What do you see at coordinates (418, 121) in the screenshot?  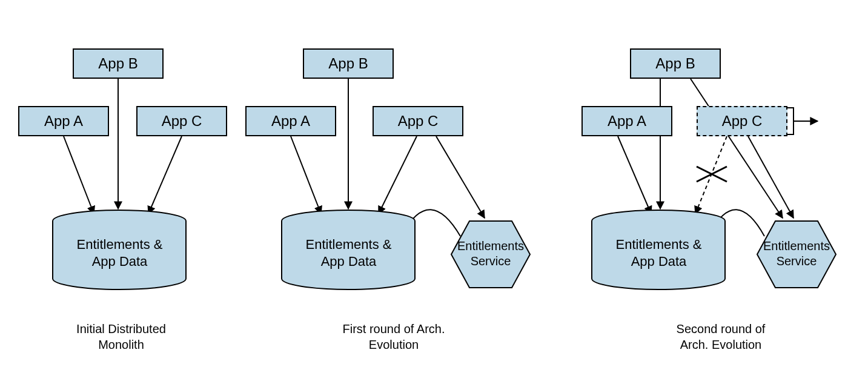 I see `panel2-app-c: App C` at bounding box center [418, 121].